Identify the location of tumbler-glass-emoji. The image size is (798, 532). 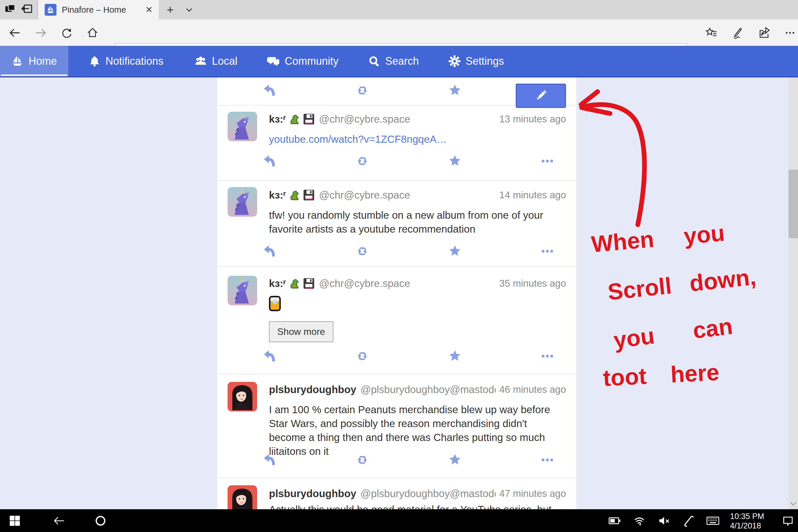
(275, 303).